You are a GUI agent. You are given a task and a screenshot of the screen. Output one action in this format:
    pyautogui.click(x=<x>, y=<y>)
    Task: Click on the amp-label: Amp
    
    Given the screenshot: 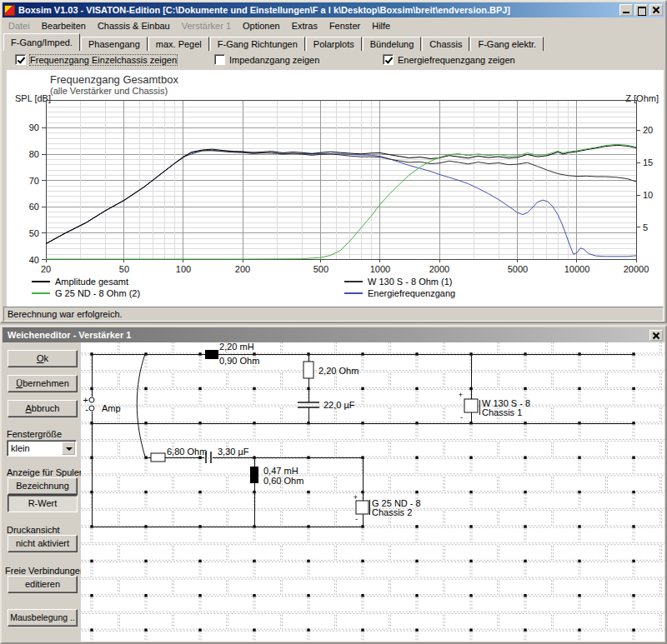 What is the action you would take?
    pyautogui.click(x=112, y=408)
    